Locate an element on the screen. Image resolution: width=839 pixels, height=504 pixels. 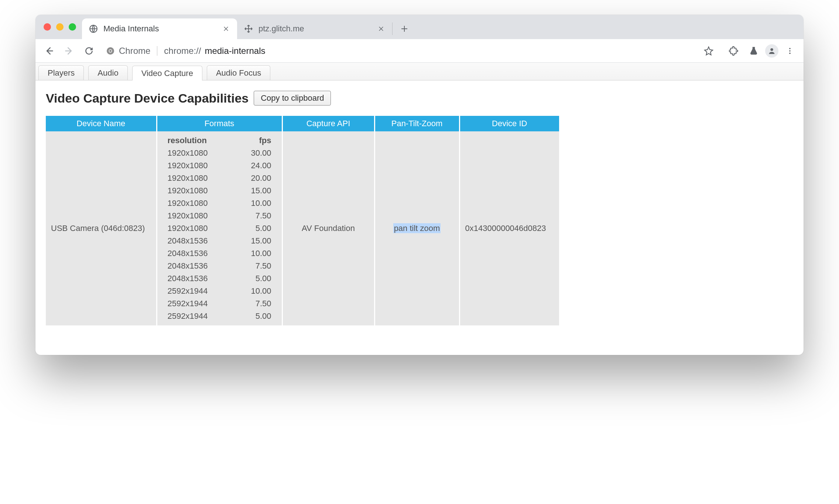
formats-row: 1920x108030.00 is located at coordinates (219, 153).